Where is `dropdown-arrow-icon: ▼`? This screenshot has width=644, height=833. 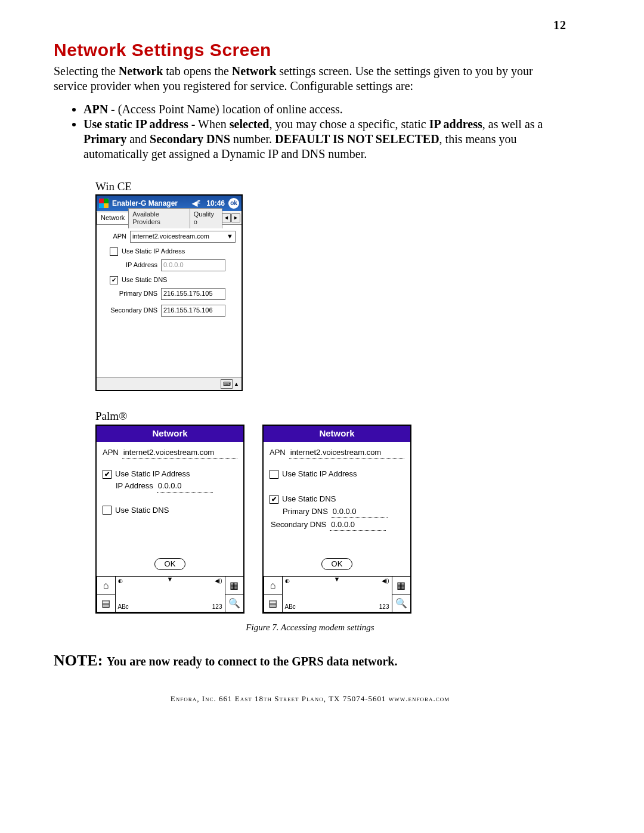 dropdown-arrow-icon: ▼ is located at coordinates (230, 237).